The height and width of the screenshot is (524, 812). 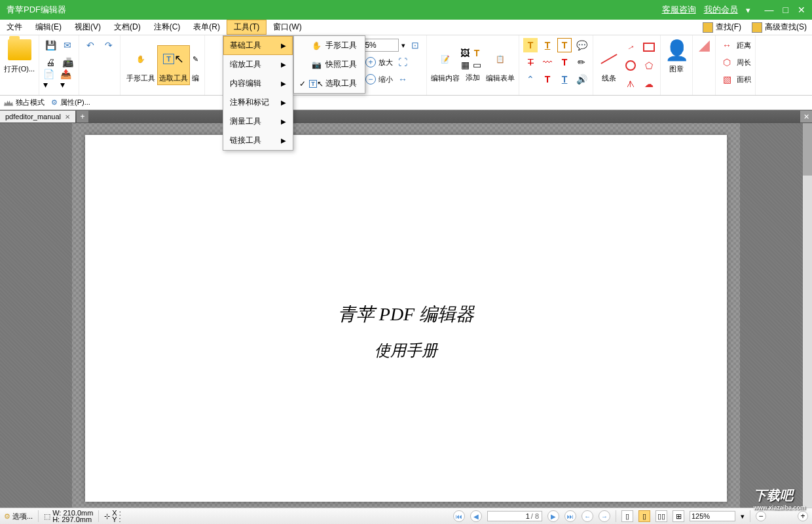 What do you see at coordinates (329, 64) in the screenshot?
I see `submenu-snapshot: 📷 快照工具` at bounding box center [329, 64].